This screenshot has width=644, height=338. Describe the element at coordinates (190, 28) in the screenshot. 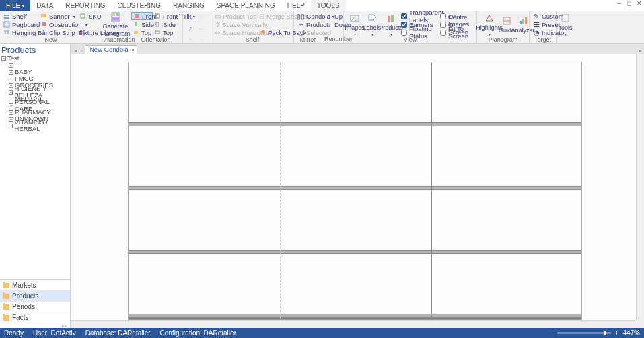

I see `arrow-ne-icon: ↗` at that location.